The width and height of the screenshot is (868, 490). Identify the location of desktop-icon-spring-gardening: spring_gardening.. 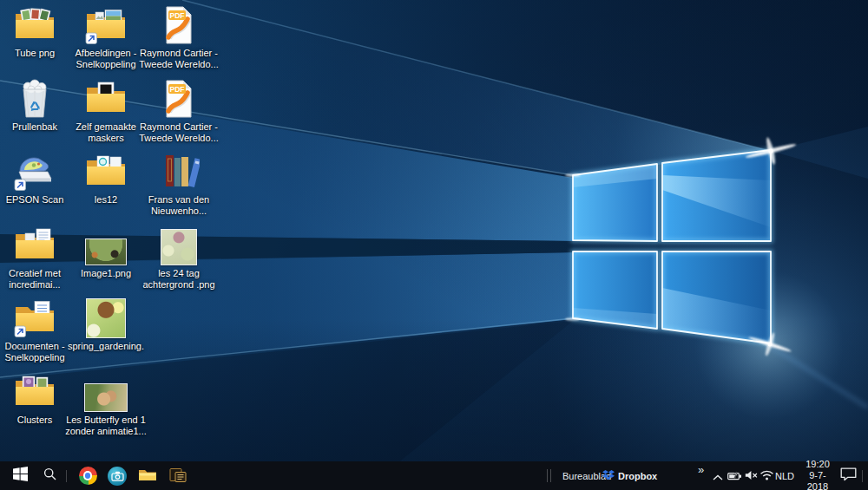
(106, 335).